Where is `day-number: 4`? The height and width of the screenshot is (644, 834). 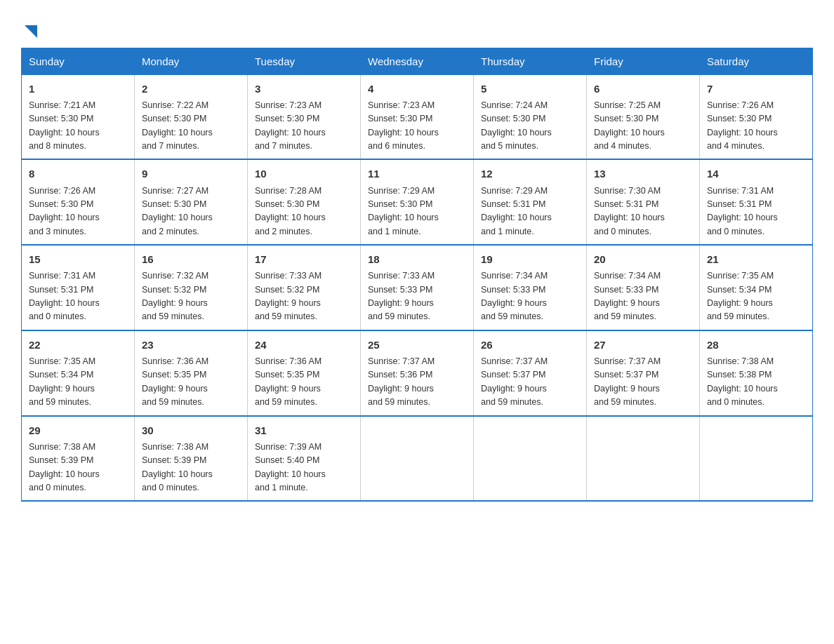
day-number: 4 is located at coordinates (417, 88).